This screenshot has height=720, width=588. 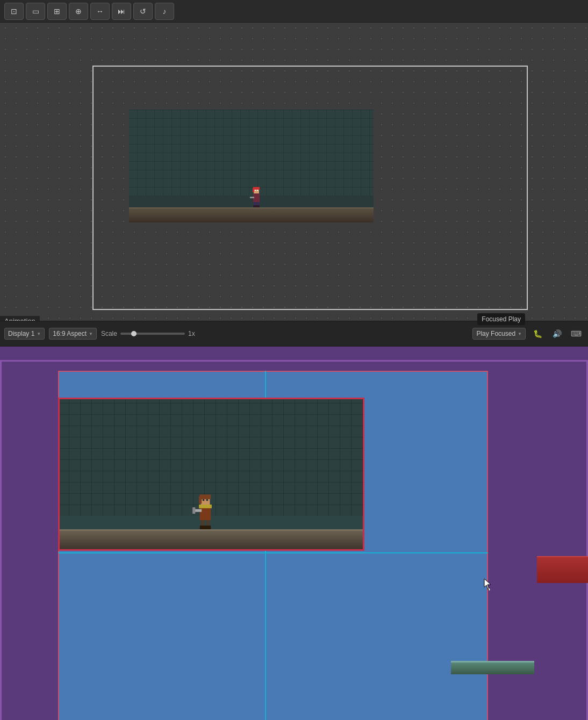 I want to click on crosshair-horizontal, so click(x=273, y=553).